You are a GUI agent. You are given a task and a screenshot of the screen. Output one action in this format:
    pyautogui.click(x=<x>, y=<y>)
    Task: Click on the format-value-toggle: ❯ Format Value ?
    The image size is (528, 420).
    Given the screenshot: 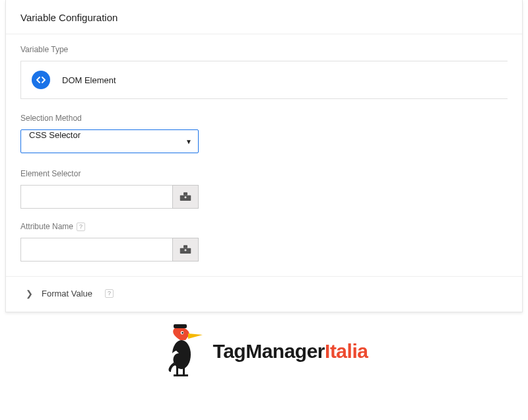 What is the action you would take?
    pyautogui.click(x=264, y=295)
    